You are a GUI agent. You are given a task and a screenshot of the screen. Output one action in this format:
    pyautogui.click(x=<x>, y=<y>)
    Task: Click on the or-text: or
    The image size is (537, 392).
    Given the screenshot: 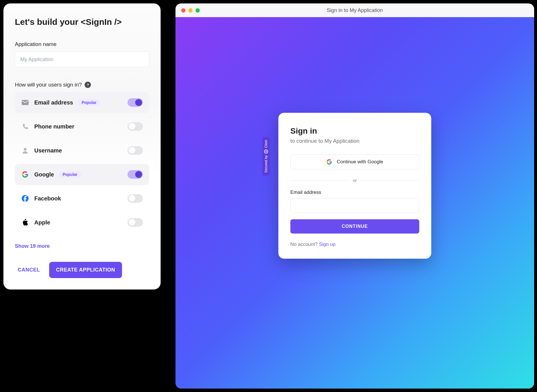 What is the action you would take?
    pyautogui.click(x=355, y=180)
    